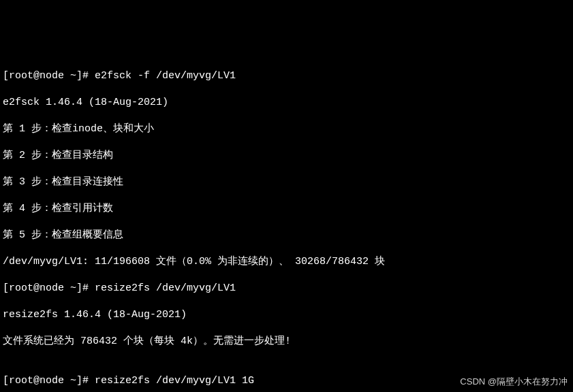 The height and width of the screenshot is (392, 573). I want to click on terminal-line: 第 3 步：检查目录连接性, so click(286, 182).